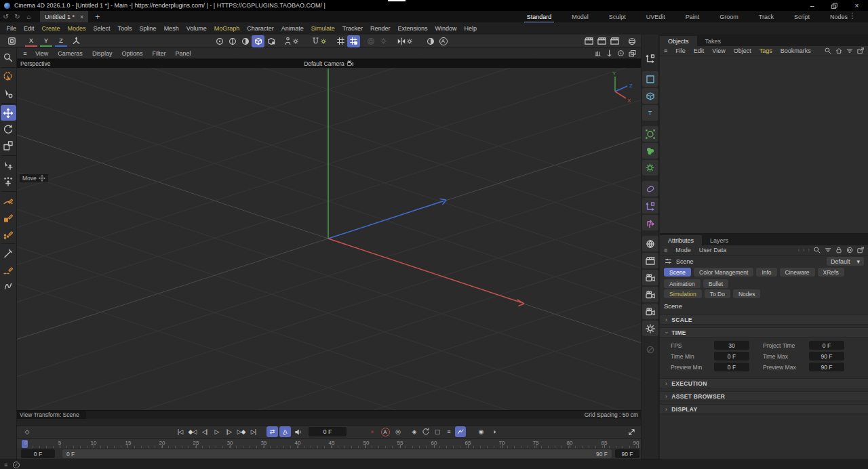  I want to click on tab-attributes: Attributes, so click(681, 240).